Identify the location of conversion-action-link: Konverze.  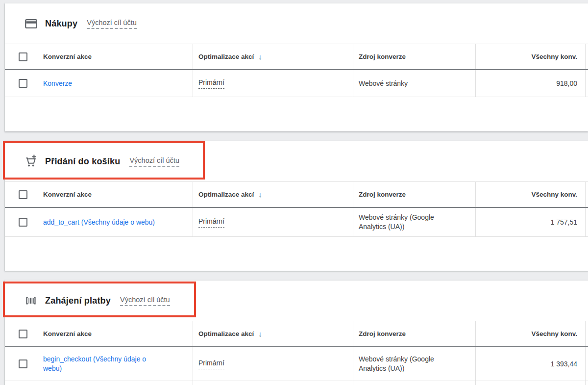
(58, 83).